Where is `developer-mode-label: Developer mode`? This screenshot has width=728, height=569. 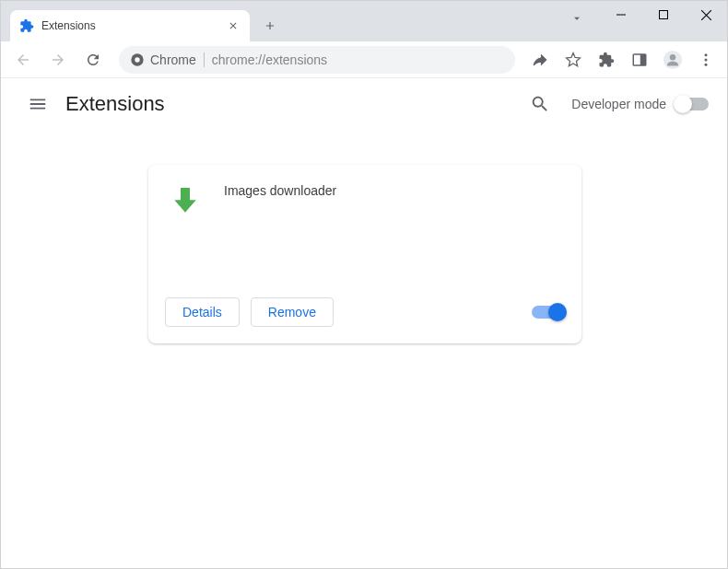
developer-mode-label: Developer mode is located at coordinates (619, 104).